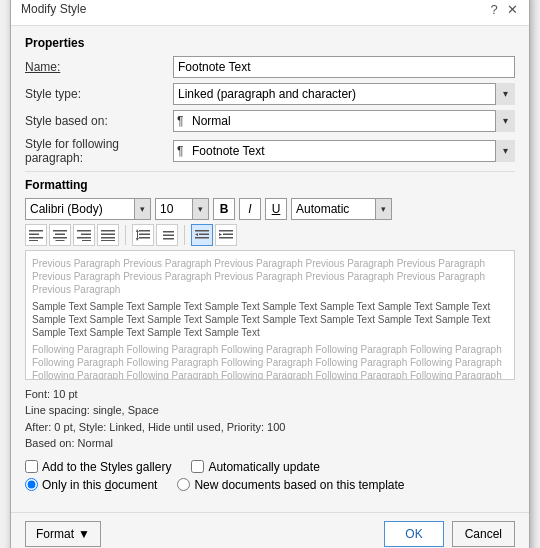 The width and height of the screenshot is (540, 548). I want to click on style-type-row: Style type: Linked (paragraph and charac…, so click(270, 94).